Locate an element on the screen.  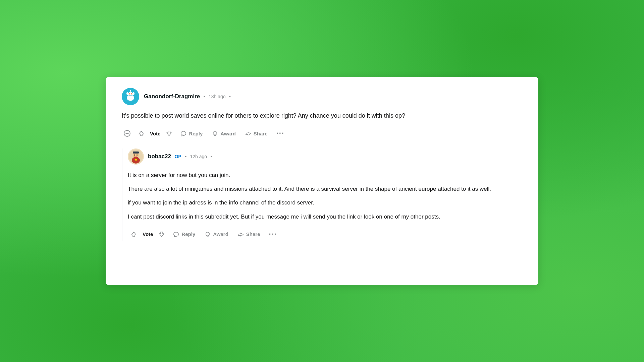
top-comment-body: It's possible to post world saves online… is located at coordinates (322, 116).